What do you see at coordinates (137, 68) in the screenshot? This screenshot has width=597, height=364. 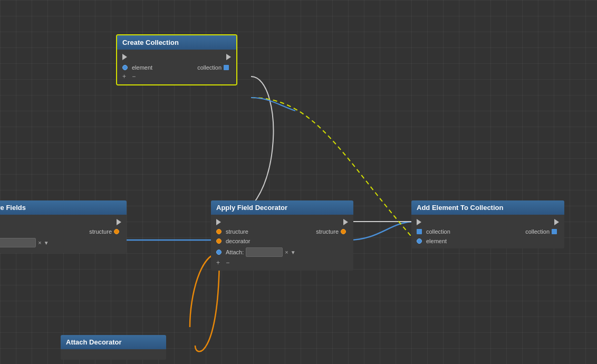 I see `element-pin-left: element` at bounding box center [137, 68].